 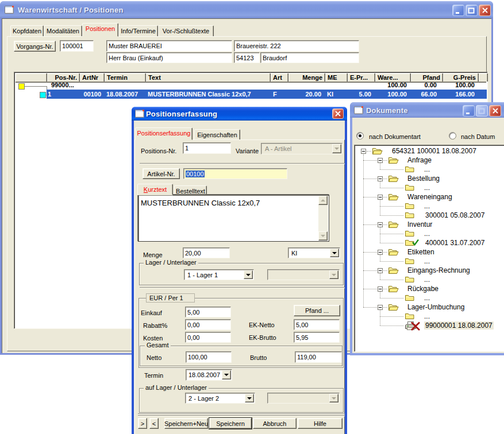 What do you see at coordinates (455, 215) in the screenshot?
I see `tree-item-label: 300001 05.08.2007` at bounding box center [455, 215].